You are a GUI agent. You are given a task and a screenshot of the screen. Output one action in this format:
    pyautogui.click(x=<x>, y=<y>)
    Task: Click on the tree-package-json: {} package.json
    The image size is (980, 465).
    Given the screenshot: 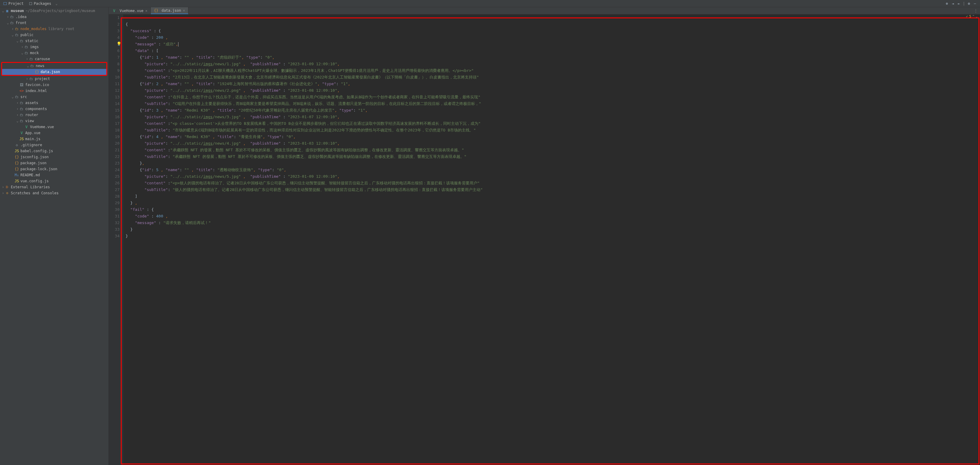 What is the action you would take?
    pyautogui.click(x=54, y=163)
    